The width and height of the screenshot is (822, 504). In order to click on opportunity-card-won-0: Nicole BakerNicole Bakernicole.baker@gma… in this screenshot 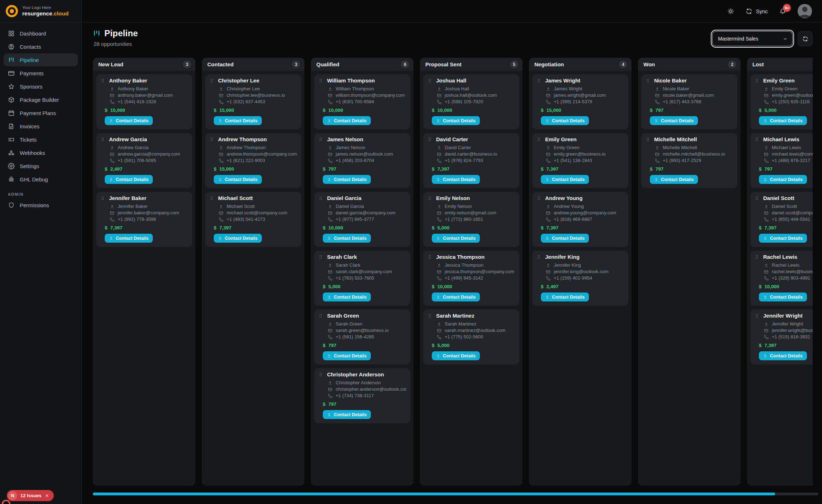, I will do `click(689, 102)`.